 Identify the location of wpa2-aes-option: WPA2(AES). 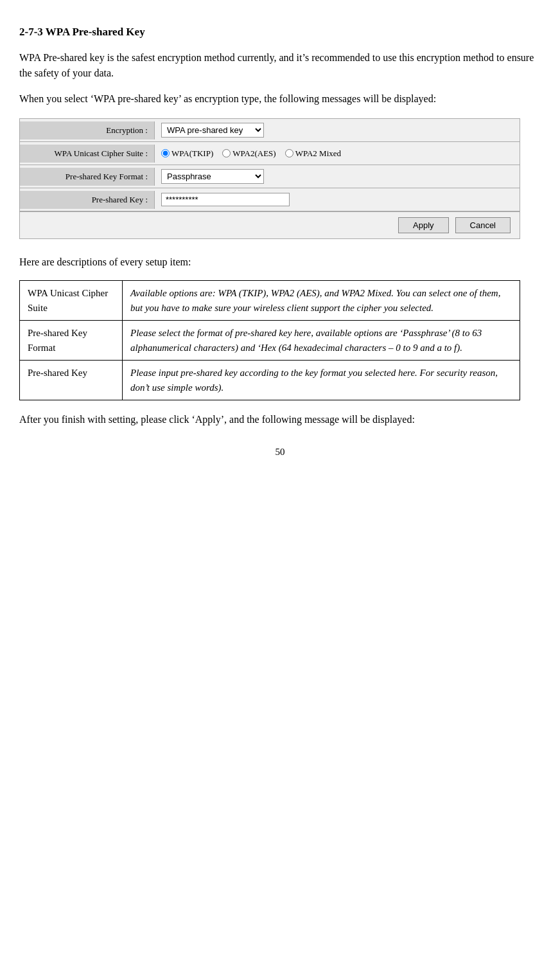
(249, 154).